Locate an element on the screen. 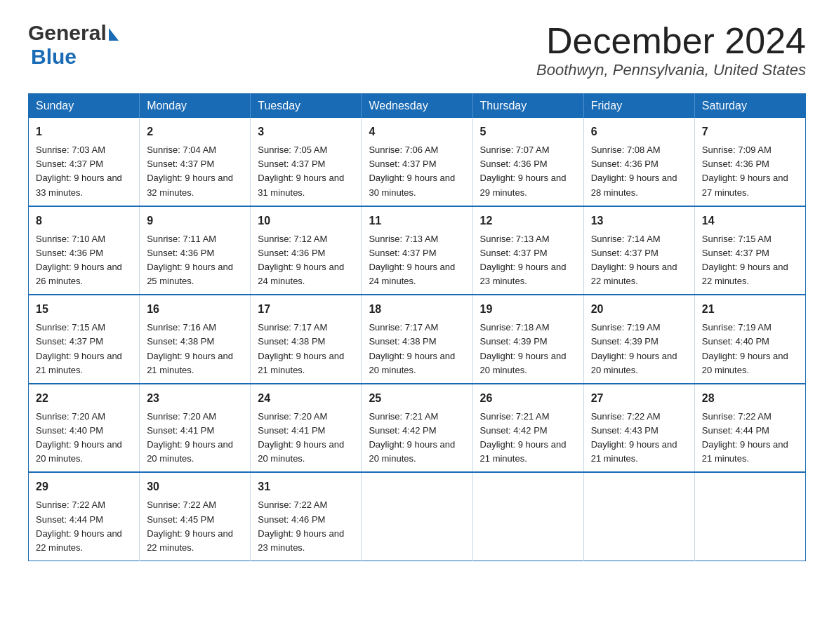 Image resolution: width=834 pixels, height=644 pixels. day-info: Sunrise: 7:03 AMSunset: 4:37 PMDaylight:… is located at coordinates (79, 171).